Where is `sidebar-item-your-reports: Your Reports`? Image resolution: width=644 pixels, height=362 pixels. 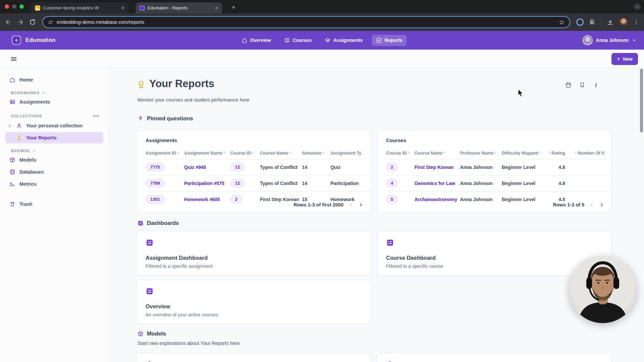 sidebar-item-your-reports: Your Reports is located at coordinates (54, 138).